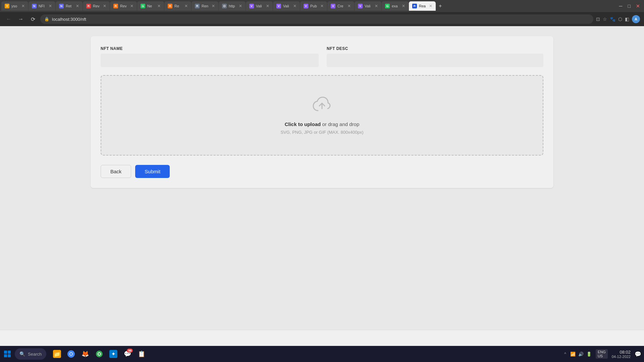 This screenshot has width=644, height=362. I want to click on taskbar-app-file-explorer: 📁, so click(57, 354).